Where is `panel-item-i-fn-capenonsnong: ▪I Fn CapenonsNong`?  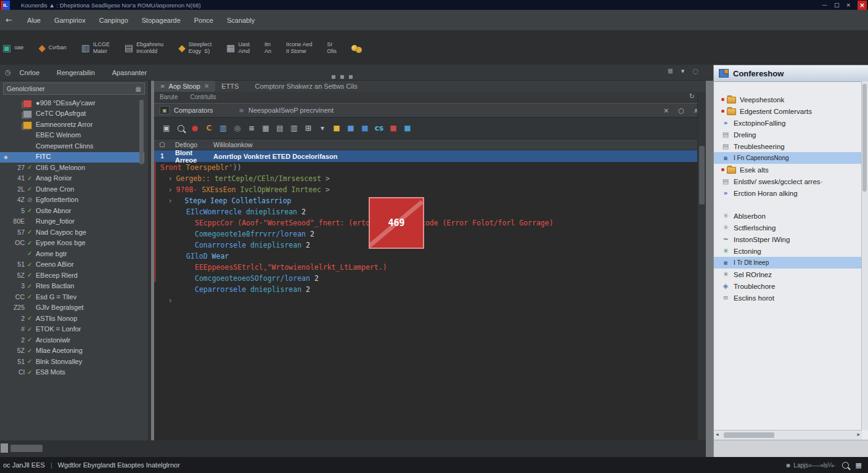 panel-item-i-fn-capenonsnong: ▪I Fn CapenonsNong is located at coordinates (788, 158).